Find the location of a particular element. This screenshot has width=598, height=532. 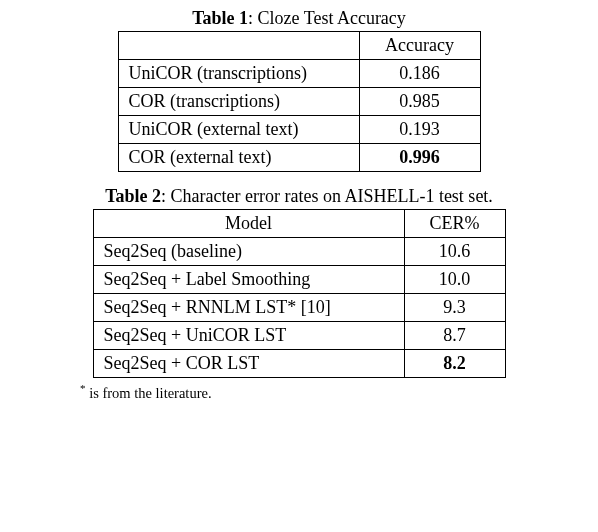

table2-cer-cell: 8.7 is located at coordinates (454, 336).